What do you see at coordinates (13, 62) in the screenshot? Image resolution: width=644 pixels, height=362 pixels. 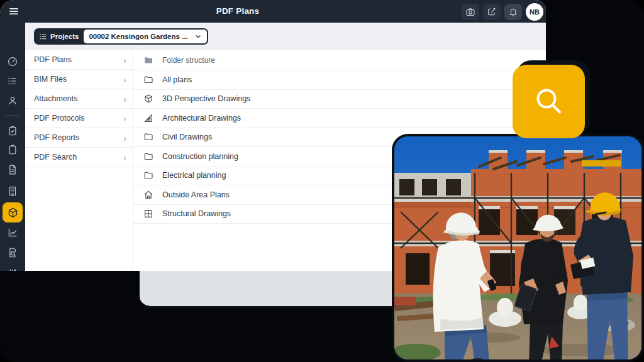 I see `dashboard-icon` at bounding box center [13, 62].